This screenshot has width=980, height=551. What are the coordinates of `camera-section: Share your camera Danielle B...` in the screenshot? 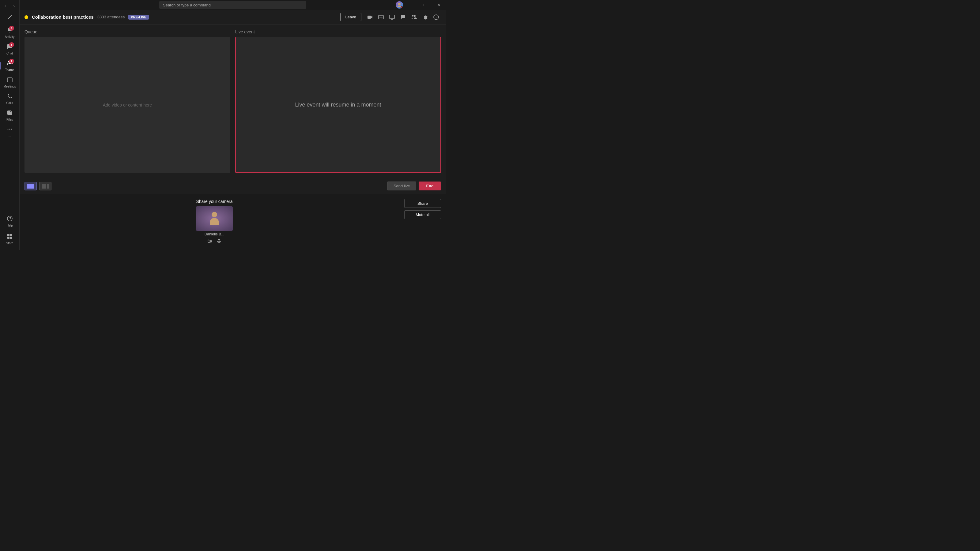 It's located at (233, 222).